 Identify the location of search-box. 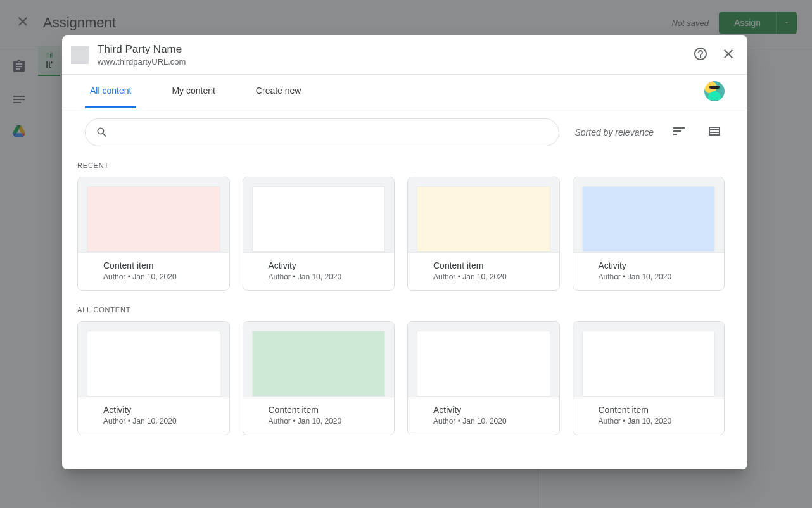
(322, 132).